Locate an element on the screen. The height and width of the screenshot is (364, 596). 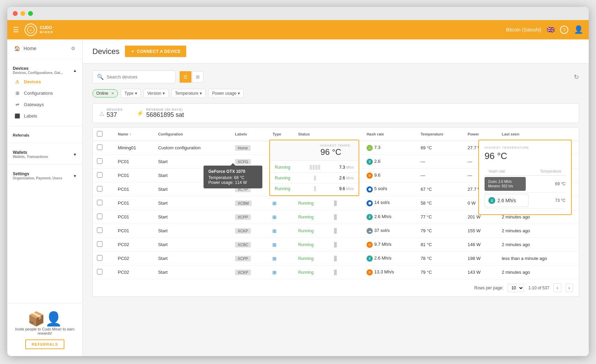
popup-hash-value: 2.6 Mh/s is located at coordinates (507, 200).